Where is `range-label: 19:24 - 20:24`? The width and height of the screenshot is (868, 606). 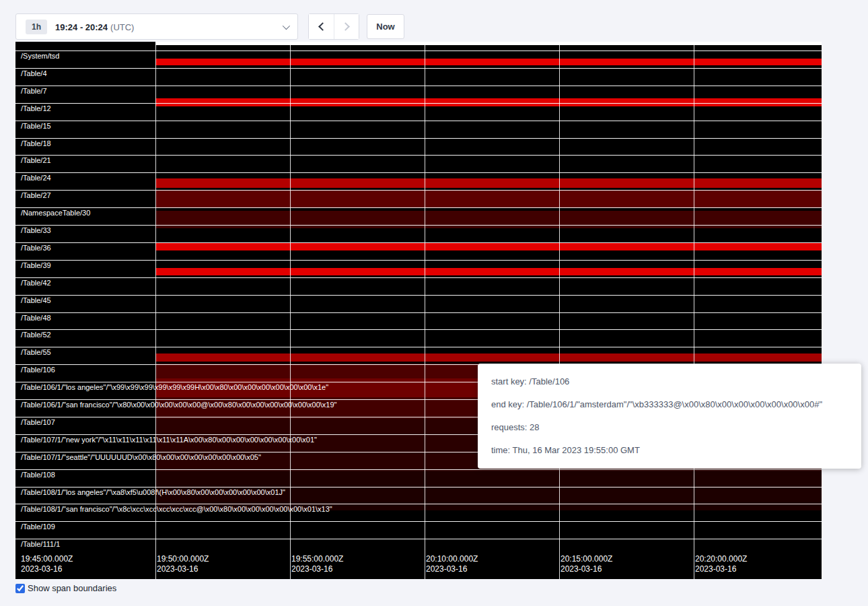 range-label: 19:24 - 20:24 is located at coordinates (81, 27).